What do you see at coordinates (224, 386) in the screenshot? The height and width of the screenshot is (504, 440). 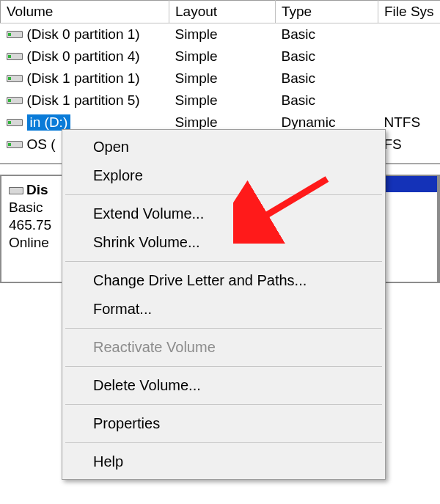 I see `menu-item-delete: Delete Volume...` at bounding box center [224, 386].